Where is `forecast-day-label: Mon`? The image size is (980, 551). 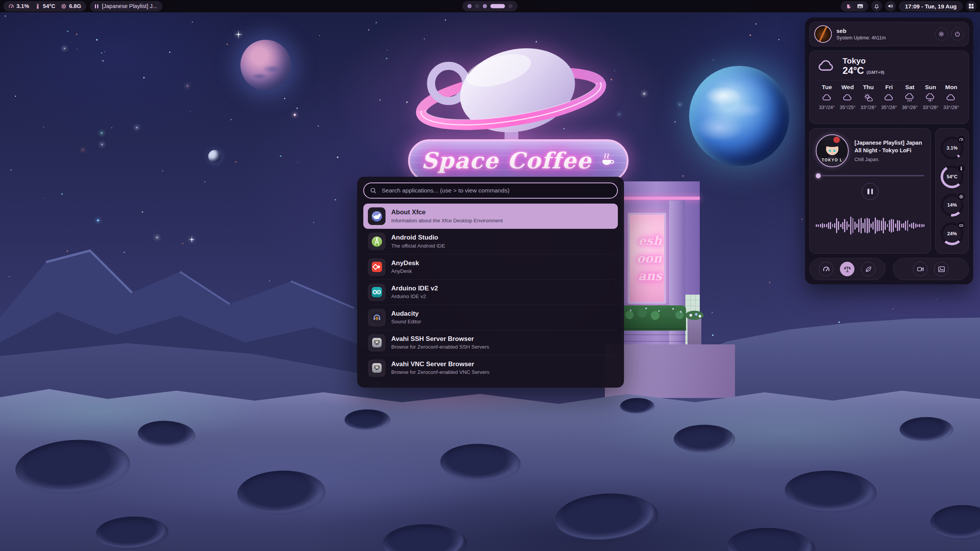 forecast-day-label: Mon is located at coordinates (951, 87).